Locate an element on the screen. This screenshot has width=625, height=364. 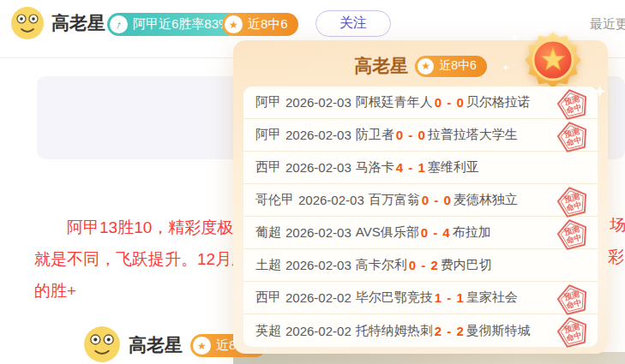
league-label: 土超 is located at coordinates (268, 266).